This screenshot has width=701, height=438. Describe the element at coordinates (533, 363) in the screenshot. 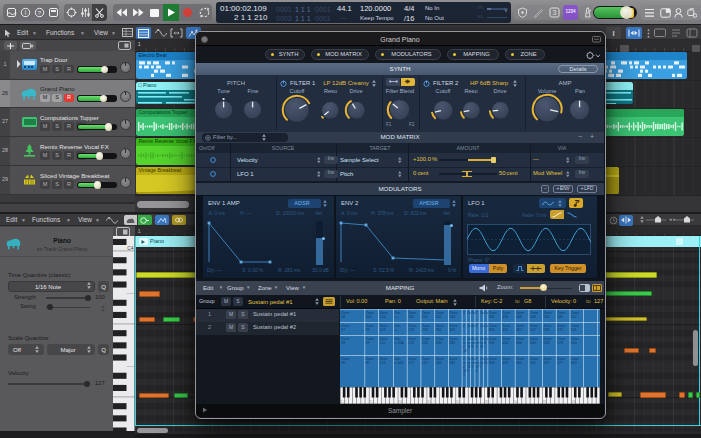

I see `svg-text: 505` at that location.